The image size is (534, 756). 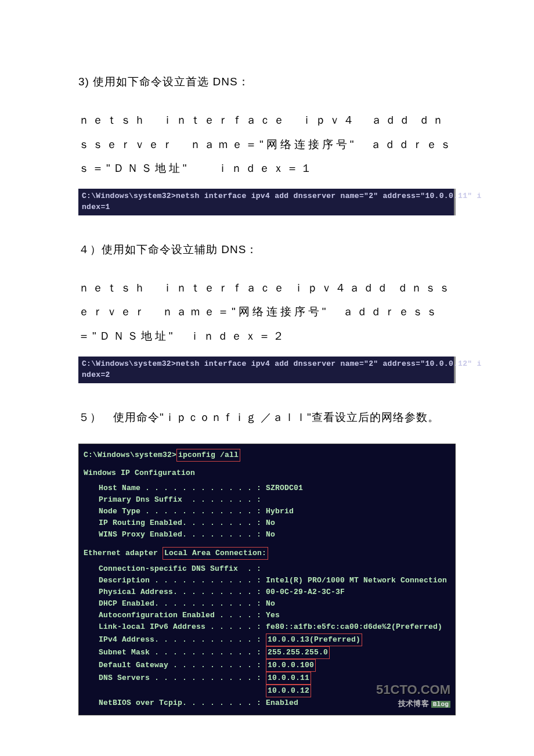 What do you see at coordinates (267, 370) in the screenshot?
I see `step4-terminal: C:\Windows\system32>netsh interface ipv4…` at bounding box center [267, 370].